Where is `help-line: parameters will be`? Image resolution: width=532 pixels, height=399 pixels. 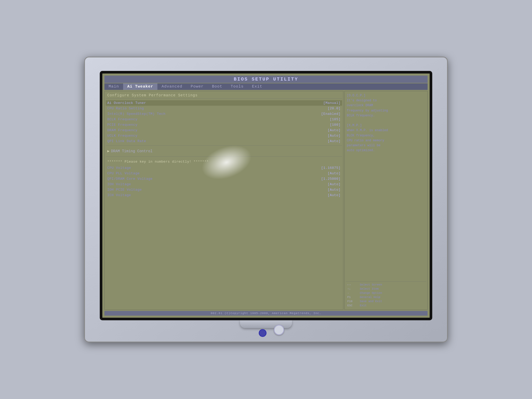
help-line: parameters will be is located at coordinates (386, 145).